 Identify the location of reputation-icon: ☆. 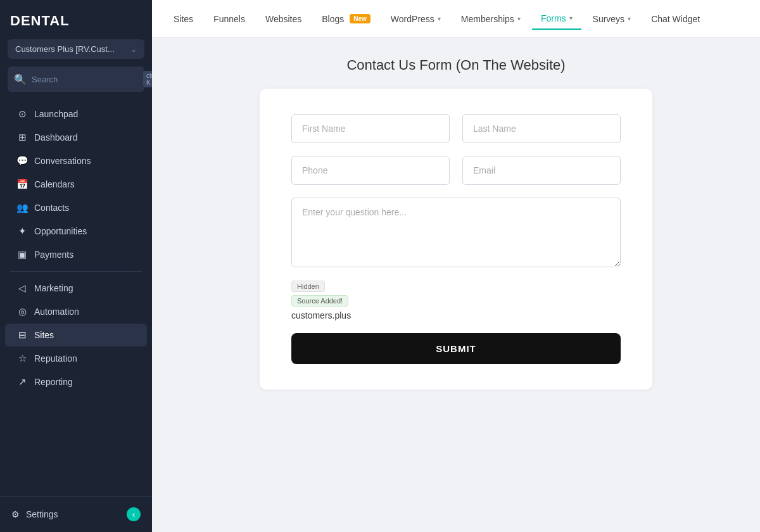
(22, 358).